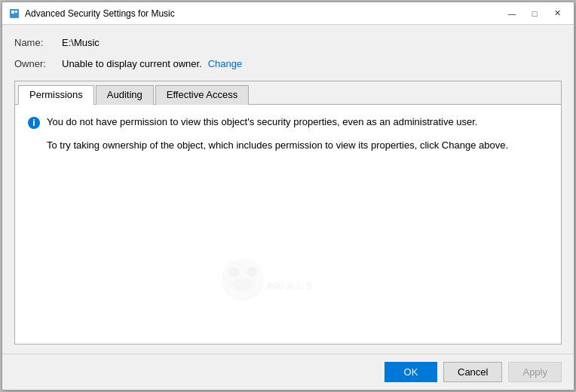 This screenshot has height=392, width=576. I want to click on message-row-1: i You do not have permission to view thi…, so click(288, 122).